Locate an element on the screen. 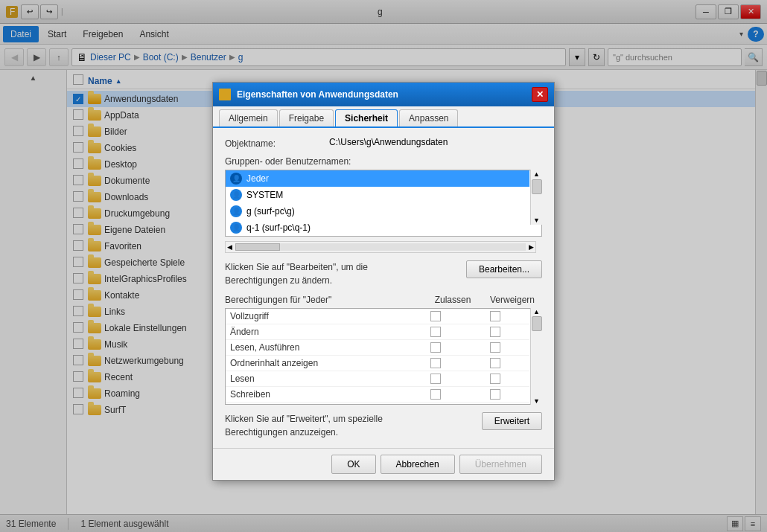  modal-title-bar: Eigenschaften von Anwendungsdaten ✕ is located at coordinates (384, 94).